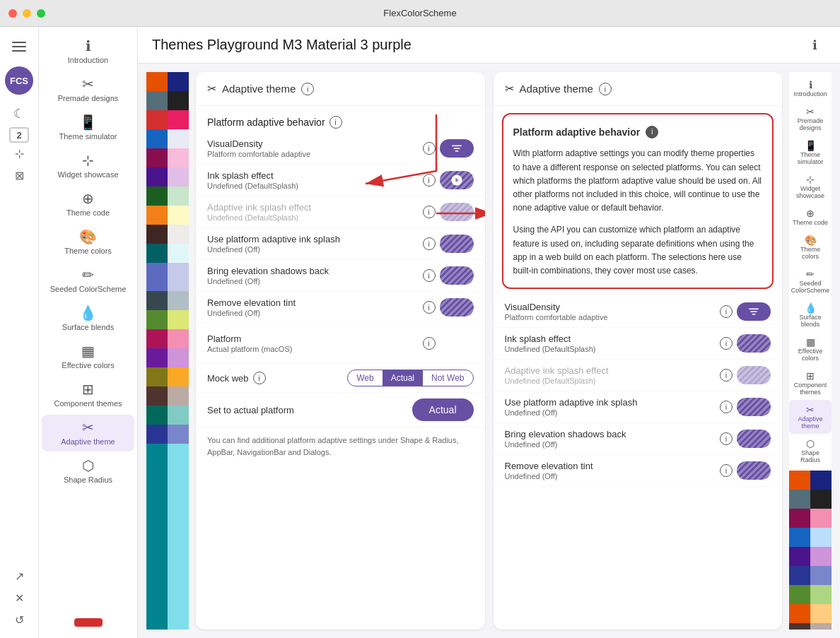  I want to click on r-ret-info-button: i, so click(726, 471).